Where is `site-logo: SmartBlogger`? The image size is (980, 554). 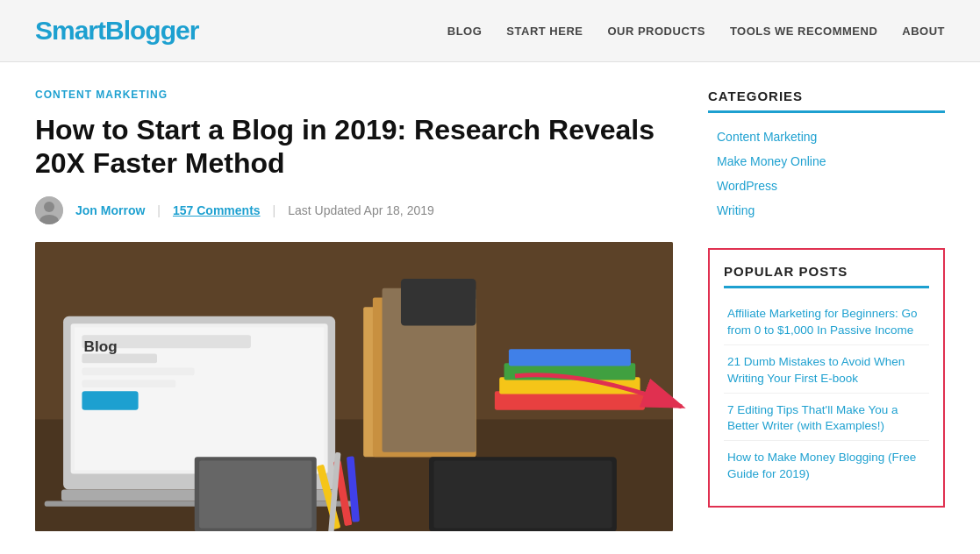 site-logo: SmartBlogger is located at coordinates (117, 31).